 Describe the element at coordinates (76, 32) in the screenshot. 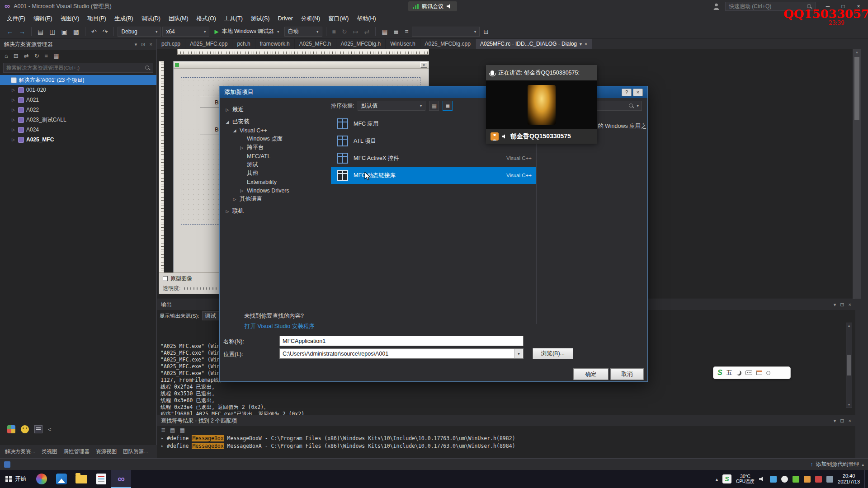

I see `save-all-icon: ▩` at that location.